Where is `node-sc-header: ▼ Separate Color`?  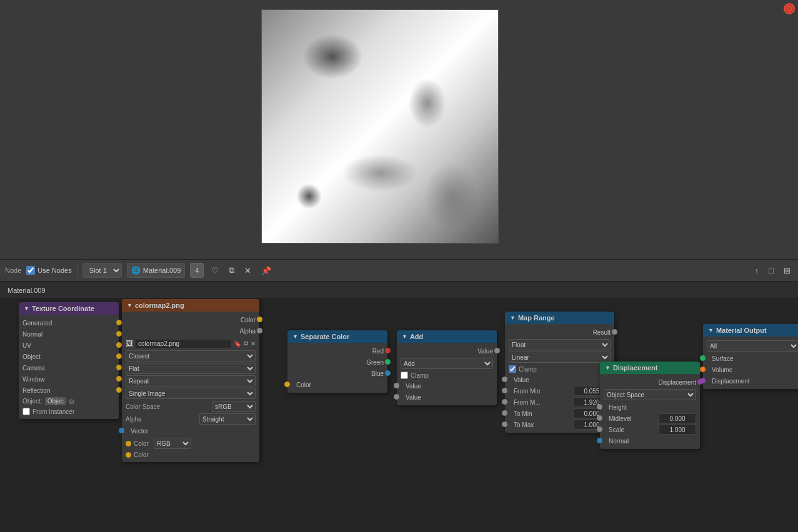
node-sc-header: ▼ Separate Color is located at coordinates (337, 337).